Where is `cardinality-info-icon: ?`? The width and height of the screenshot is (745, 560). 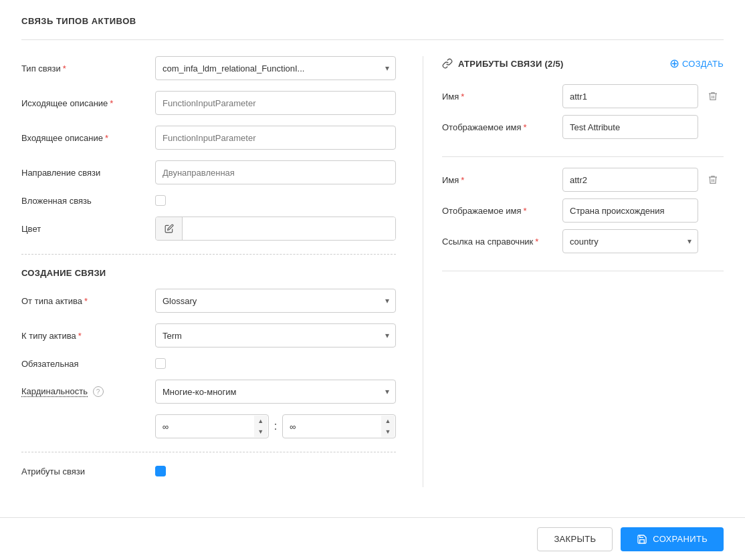
cardinality-info-icon: ? is located at coordinates (98, 392).